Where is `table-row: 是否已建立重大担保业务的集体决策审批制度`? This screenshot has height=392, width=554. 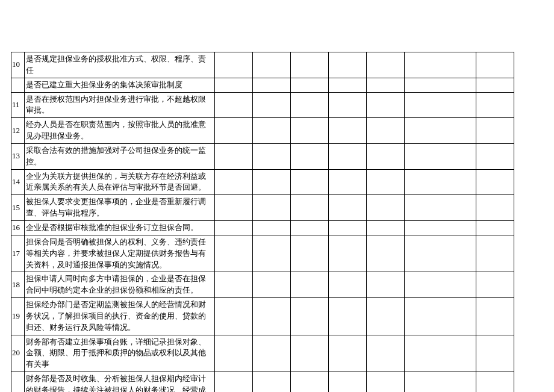
table-row: 是否已建立重大担保业务的集体决策审批制度 is located at coordinates (263, 85).